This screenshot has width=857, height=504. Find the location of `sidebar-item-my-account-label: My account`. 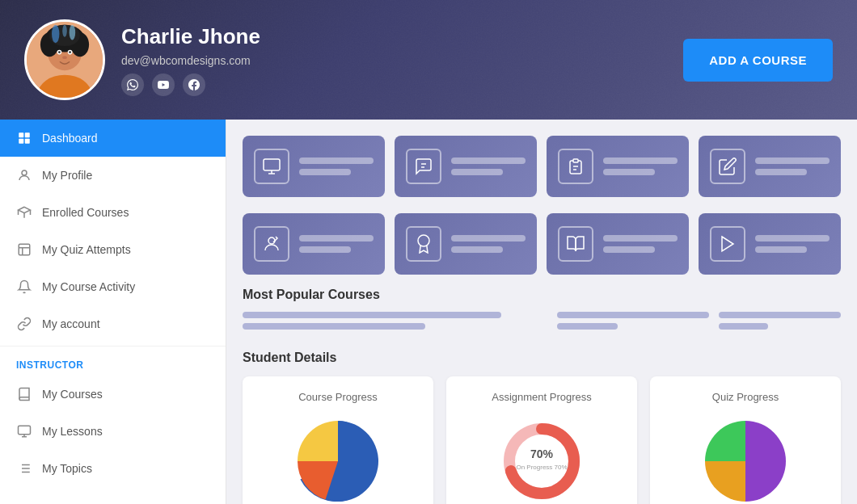

sidebar-item-my-account-label: My account is located at coordinates (71, 324).